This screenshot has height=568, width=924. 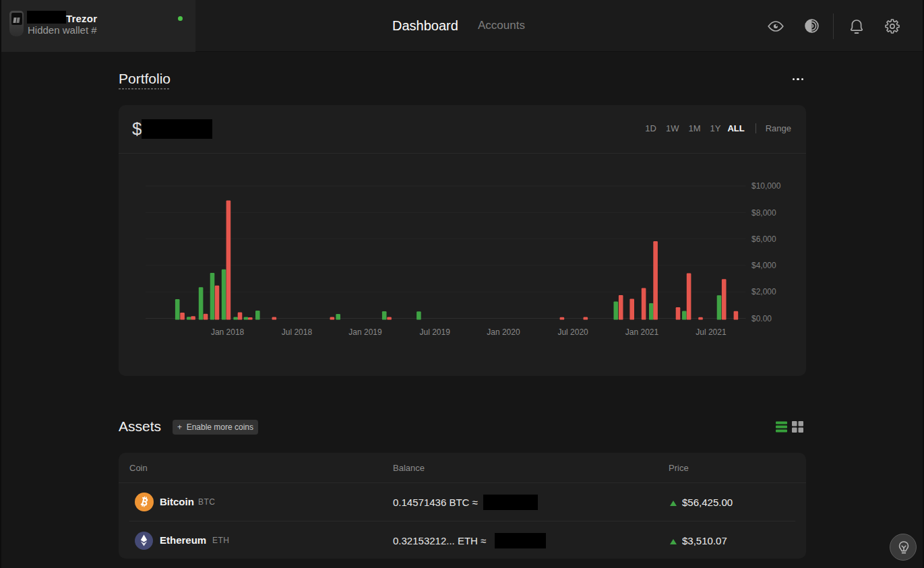 What do you see at coordinates (228, 332) in the screenshot?
I see `svg-text: Jan 2018` at bounding box center [228, 332].